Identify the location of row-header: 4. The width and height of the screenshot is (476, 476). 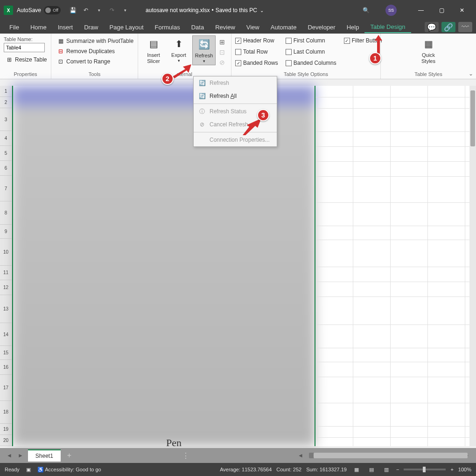
(6, 138).